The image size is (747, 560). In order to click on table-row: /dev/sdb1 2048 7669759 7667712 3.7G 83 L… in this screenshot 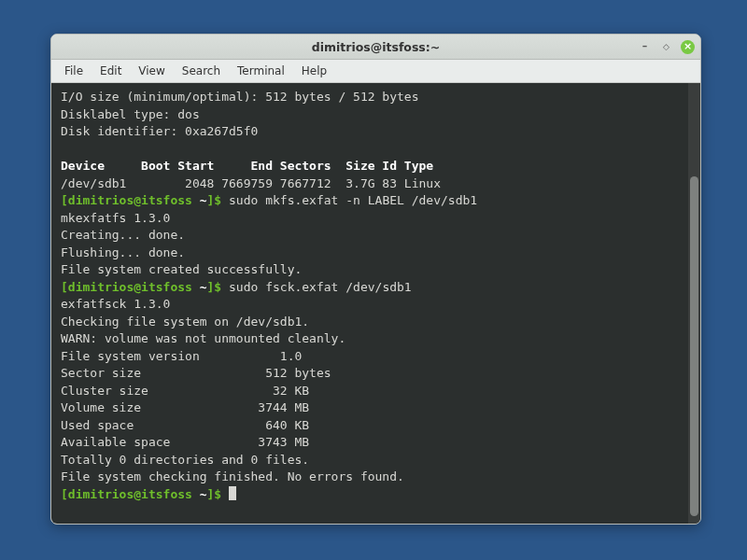, I will do `click(250, 183)`.